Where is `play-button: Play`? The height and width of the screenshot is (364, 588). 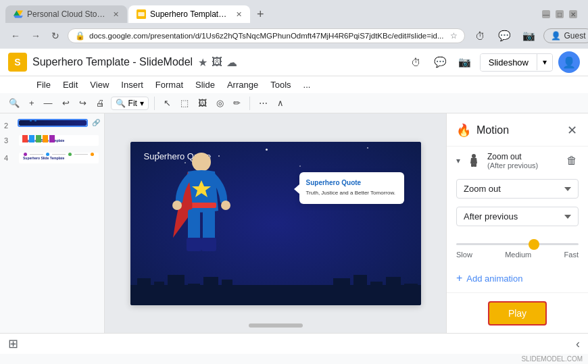 play-button: Play is located at coordinates (518, 313).